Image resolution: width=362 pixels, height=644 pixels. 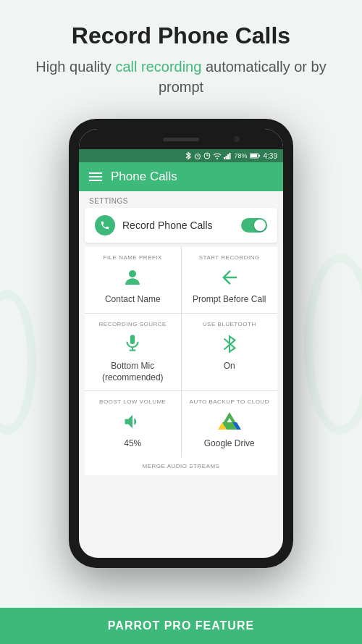 I want to click on arrow-back-icon, so click(x=230, y=277).